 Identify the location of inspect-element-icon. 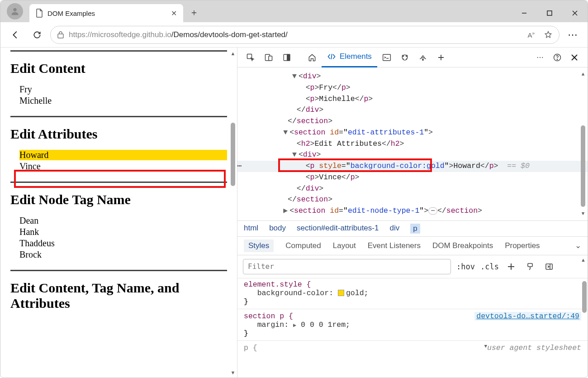
(251, 57).